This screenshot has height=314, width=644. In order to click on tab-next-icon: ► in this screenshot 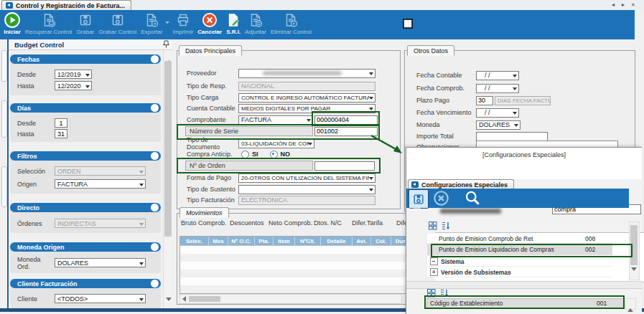, I will do `click(623, 4)`.